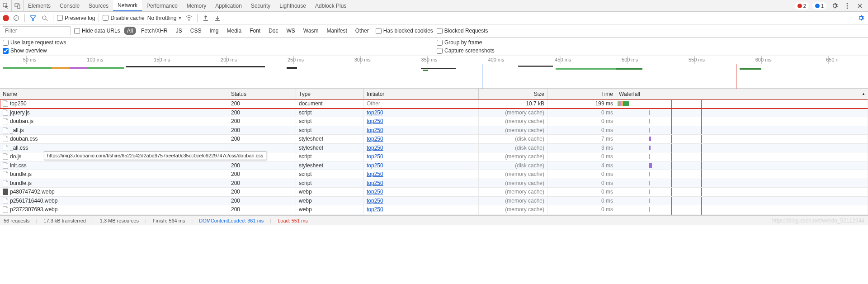 Image resolution: width=868 pixels, height=284 pixels. Describe the element at coordinates (255, 31) in the screenshot. I see `filter-type-font: Font` at that location.